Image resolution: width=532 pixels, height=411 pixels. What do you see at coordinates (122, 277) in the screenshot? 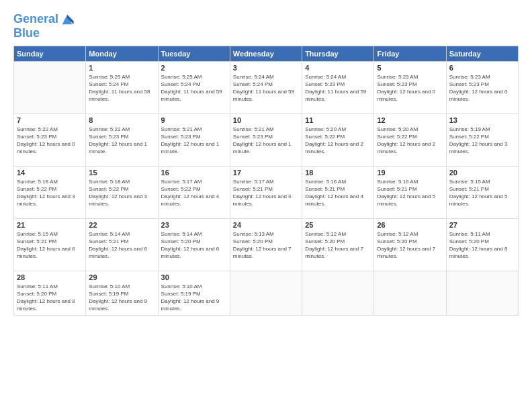
I see `day-number: 29` at bounding box center [122, 277].